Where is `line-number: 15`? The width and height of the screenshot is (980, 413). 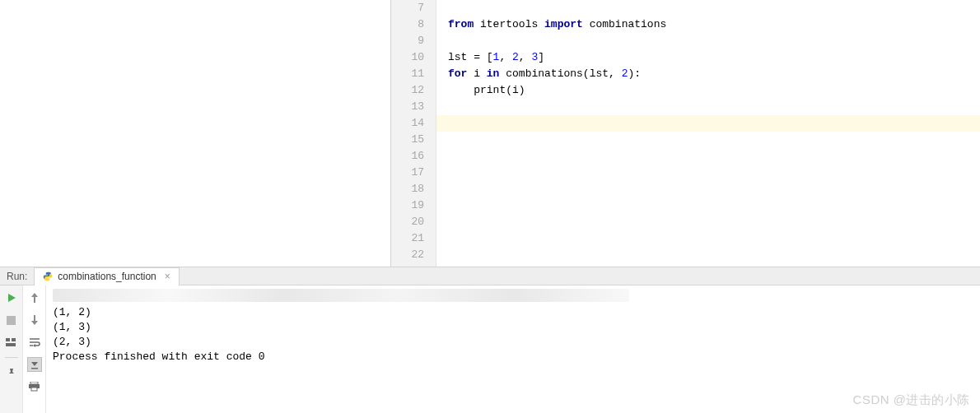
line-number: 15 is located at coordinates (408, 140).